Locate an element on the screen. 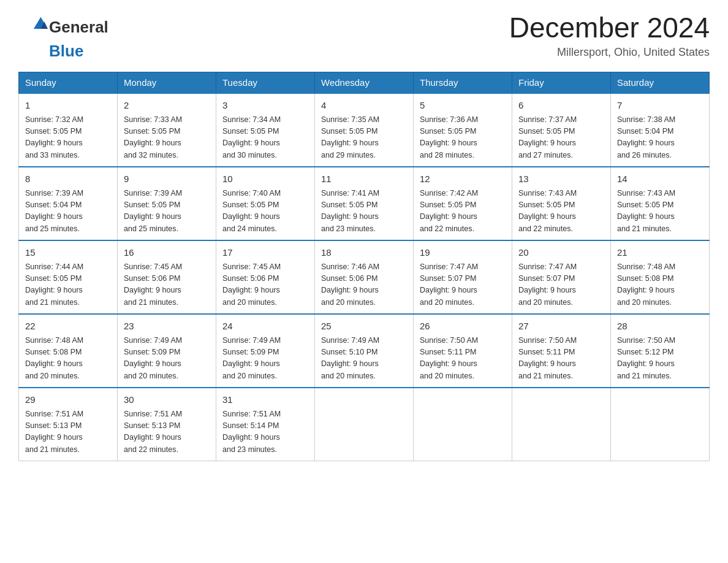 The width and height of the screenshot is (728, 563). calendar-cell: 14 Sunrise: 7:43 AM Sunset: 5:05 PM Dayl… is located at coordinates (661, 204).